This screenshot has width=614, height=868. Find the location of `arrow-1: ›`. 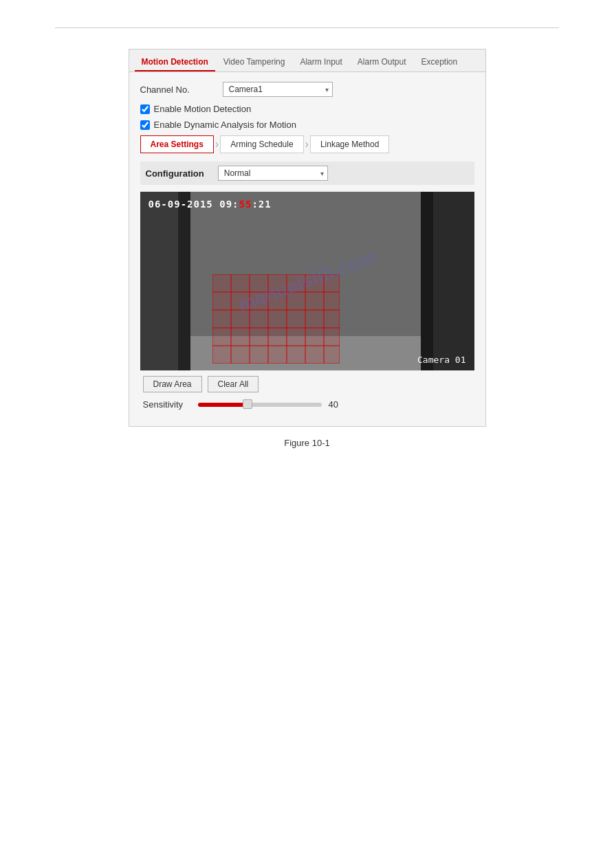

arrow-1: › is located at coordinates (217, 144).